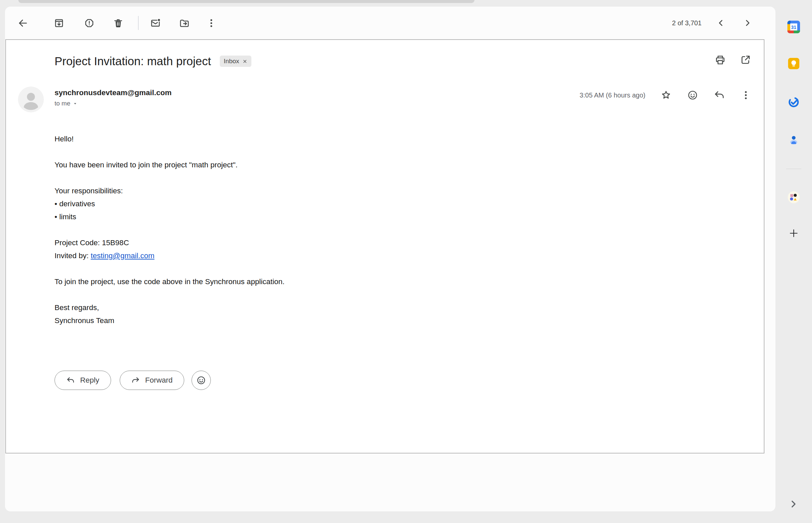  What do you see at coordinates (113, 93) in the screenshot?
I see `sender-email: synchronusdevteam@gmail.com` at bounding box center [113, 93].